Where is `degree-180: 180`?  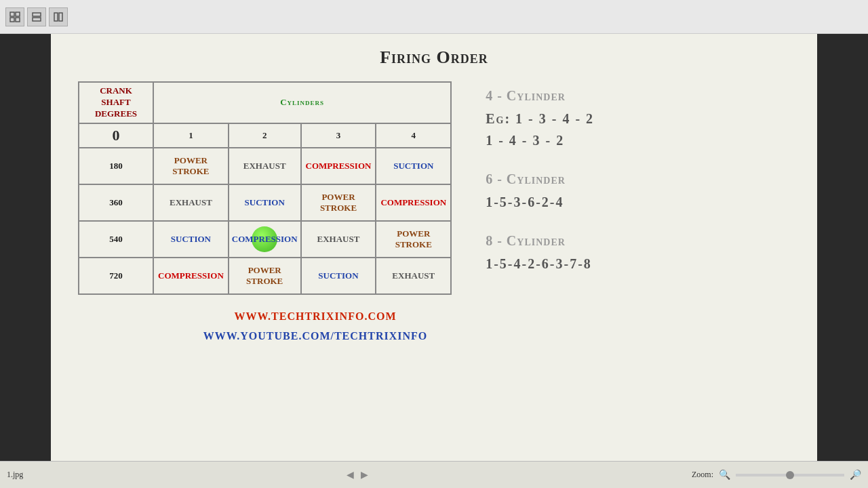
degree-180: 180 is located at coordinates (116, 166).